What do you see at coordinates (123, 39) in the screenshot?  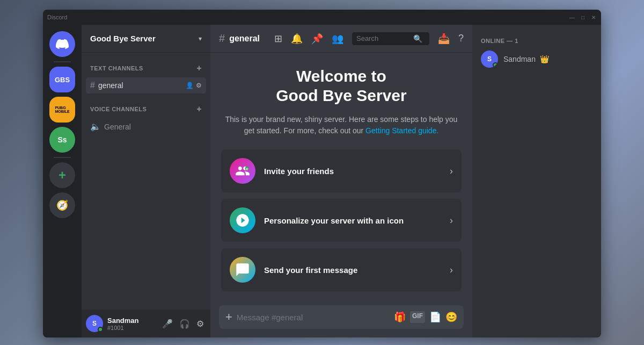 I see `server-name: Good Bye Server` at bounding box center [123, 39].